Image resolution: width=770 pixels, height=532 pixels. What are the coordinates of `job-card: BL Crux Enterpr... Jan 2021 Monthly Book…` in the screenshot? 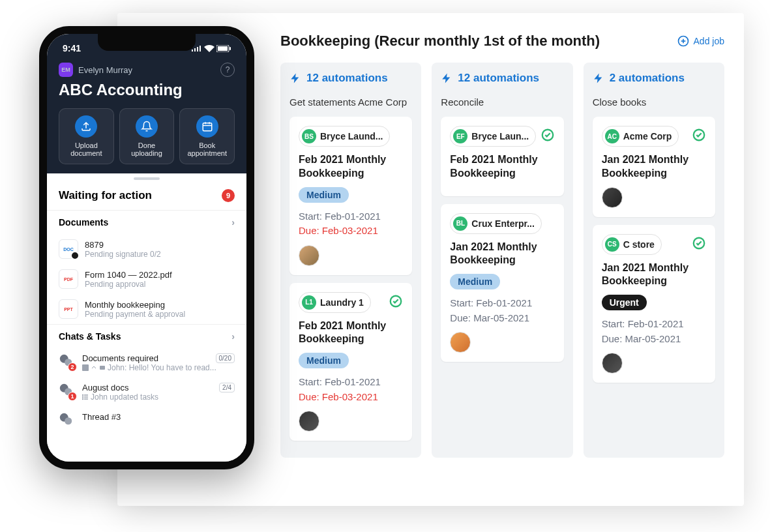 It's located at (502, 283).